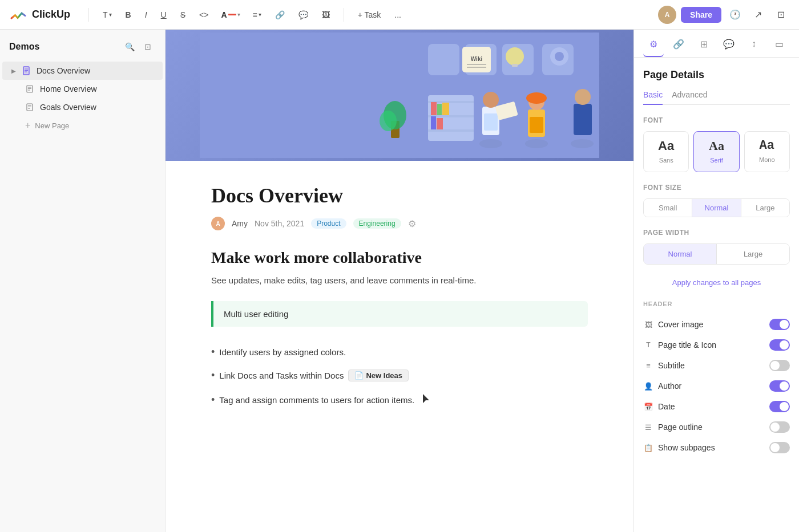 Image resolution: width=799 pixels, height=532 pixels. What do you see at coordinates (780, 448) in the screenshot?
I see `show-subpages-toggle` at bounding box center [780, 448].